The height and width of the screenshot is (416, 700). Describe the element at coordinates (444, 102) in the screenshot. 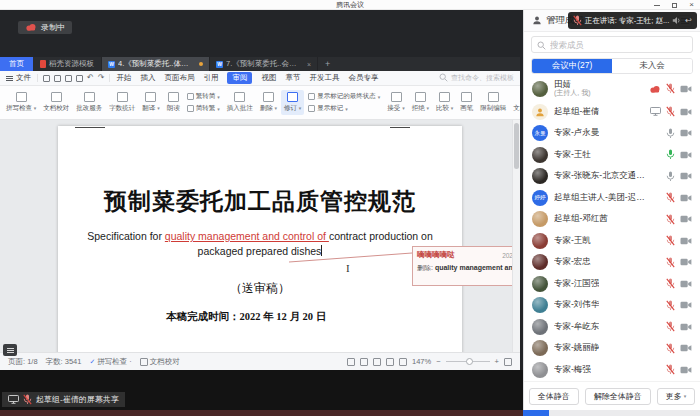

I see `ribbon-item: 比较 ▾` at that location.